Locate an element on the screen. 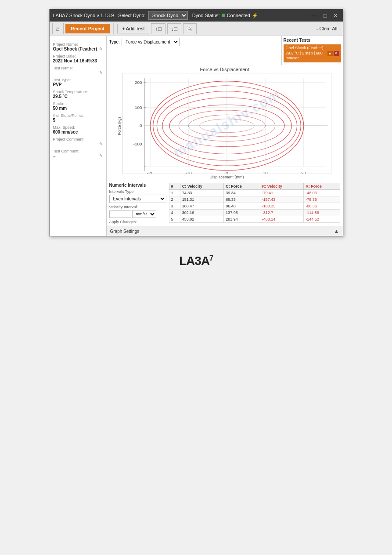 The image size is (392, 555). numeric-data-table: # C: Velocity C: Force R: Velocity R: Fo… is located at coordinates (255, 203).